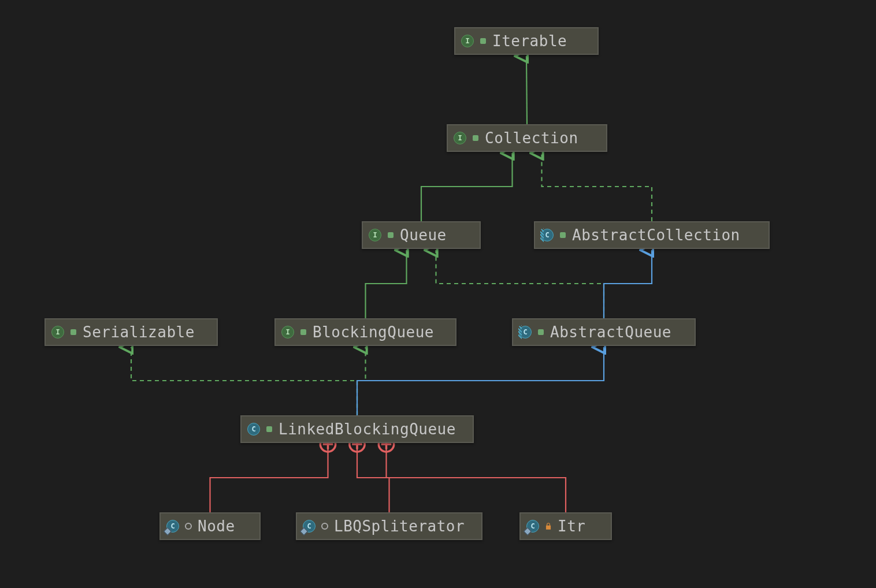 The image size is (876, 588). I want to click on node-node: CNode, so click(210, 526).